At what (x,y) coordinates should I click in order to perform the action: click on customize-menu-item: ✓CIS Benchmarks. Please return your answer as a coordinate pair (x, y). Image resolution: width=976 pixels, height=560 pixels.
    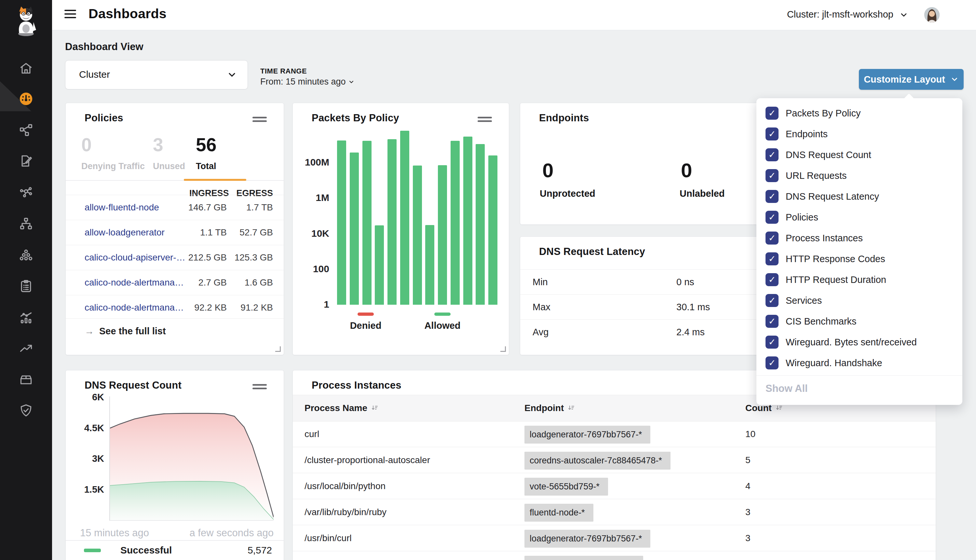
    Looking at the image, I should click on (859, 321).